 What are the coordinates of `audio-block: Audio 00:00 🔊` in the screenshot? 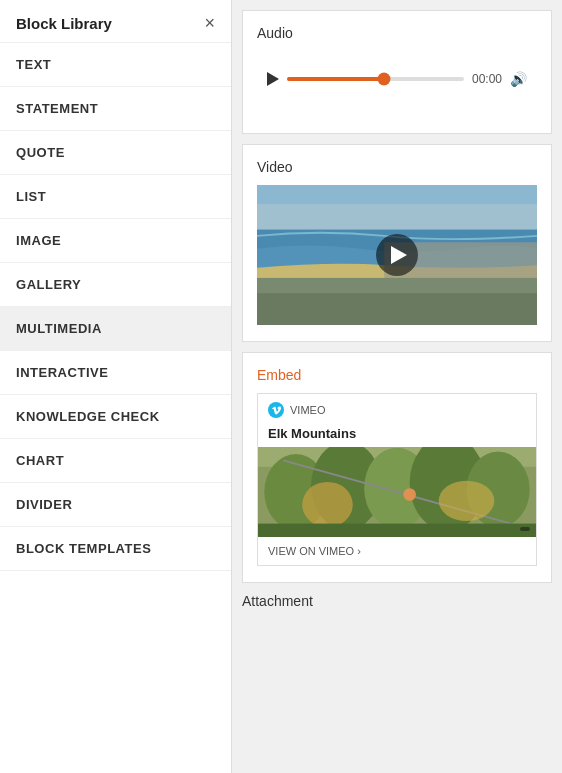 It's located at (397, 72).